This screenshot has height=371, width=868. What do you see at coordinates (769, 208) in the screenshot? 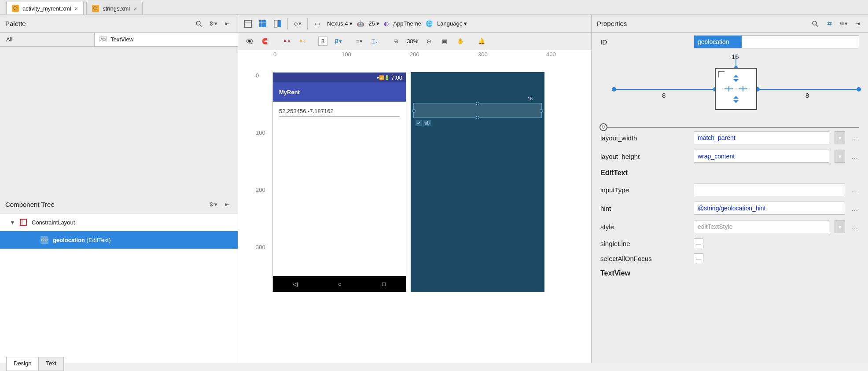
I see `hint-input` at bounding box center [769, 208].